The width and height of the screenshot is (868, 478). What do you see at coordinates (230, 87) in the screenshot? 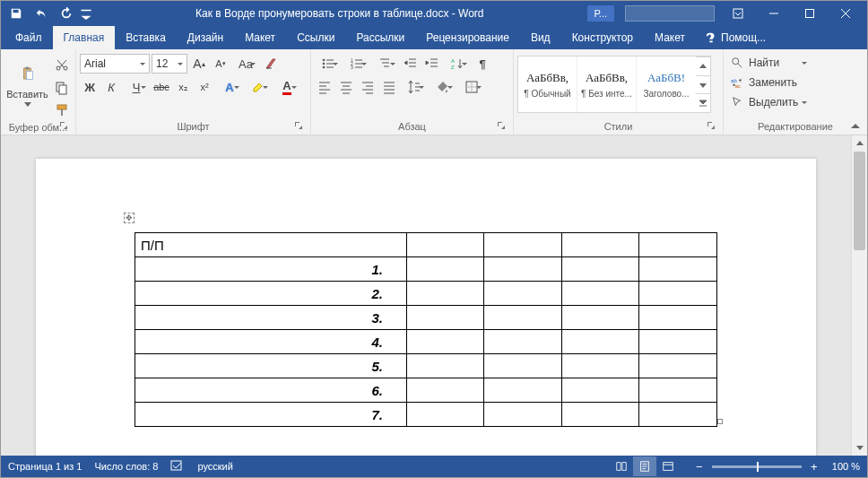
I see `text-effects-button: A` at bounding box center [230, 87].